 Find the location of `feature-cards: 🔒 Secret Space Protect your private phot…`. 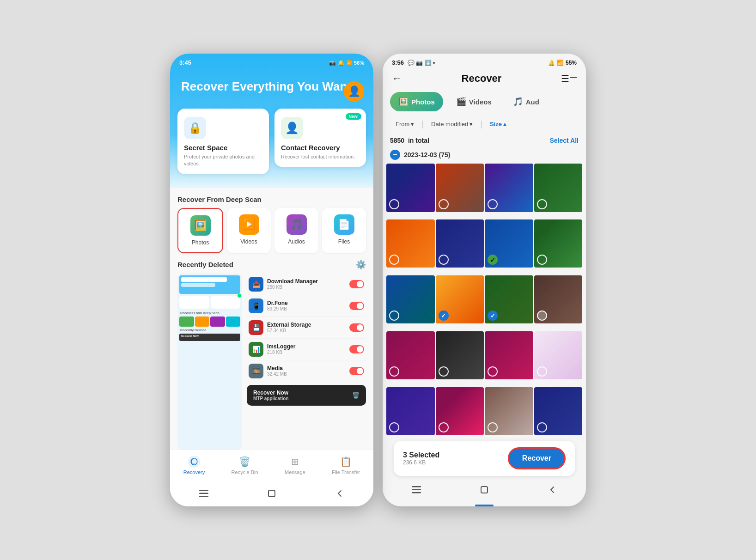

feature-cards: 🔒 Secret Space Protect your private phot… is located at coordinates (272, 141).